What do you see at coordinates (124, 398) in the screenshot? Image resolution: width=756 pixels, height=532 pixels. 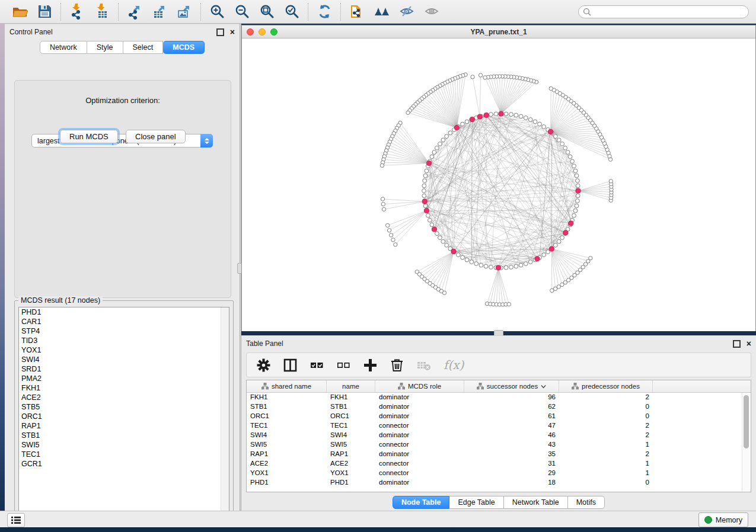 I see `mcds-result-item: ACE2` at bounding box center [124, 398].